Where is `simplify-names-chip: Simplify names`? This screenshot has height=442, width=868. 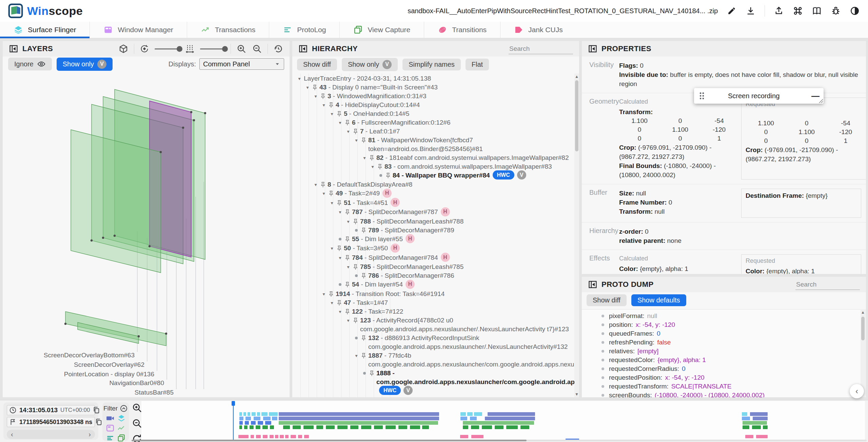 simplify-names-chip: Simplify names is located at coordinates (432, 64).